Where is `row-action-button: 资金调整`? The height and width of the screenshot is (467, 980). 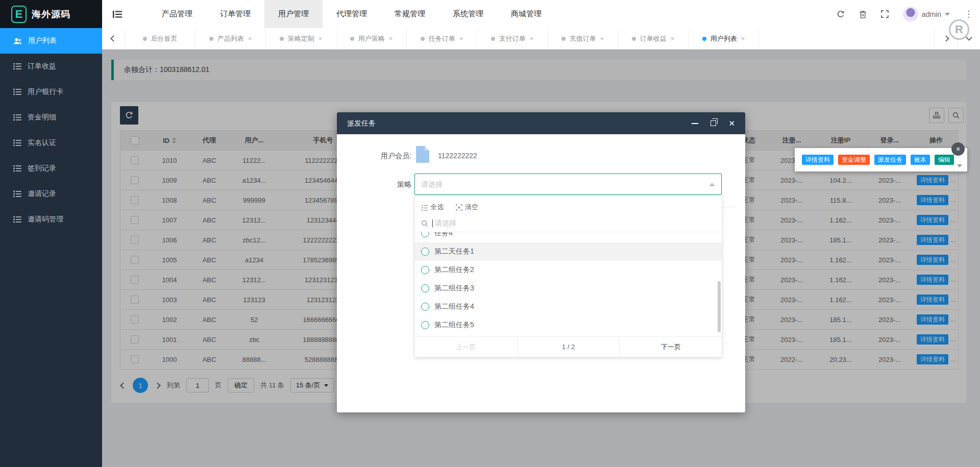 row-action-button: 资金调整 is located at coordinates (854, 160).